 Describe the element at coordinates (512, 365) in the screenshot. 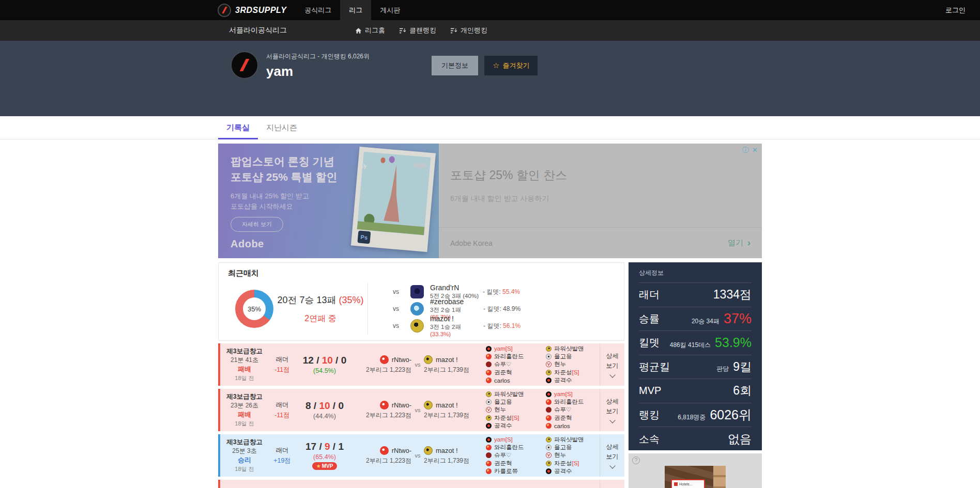

I see `players-left: yam[S] 와리홀란드 슈푸♡ 권준혁 carlos` at that location.